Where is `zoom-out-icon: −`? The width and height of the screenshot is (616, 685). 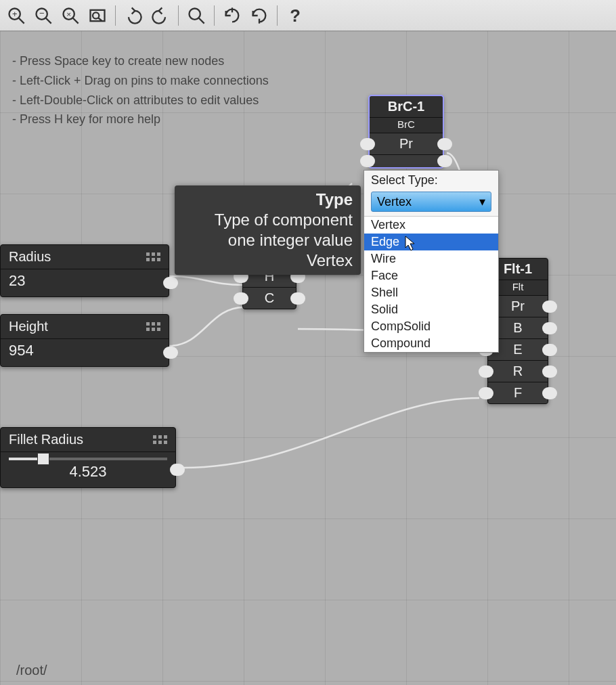
zoom-out-icon: − is located at coordinates (43, 16).